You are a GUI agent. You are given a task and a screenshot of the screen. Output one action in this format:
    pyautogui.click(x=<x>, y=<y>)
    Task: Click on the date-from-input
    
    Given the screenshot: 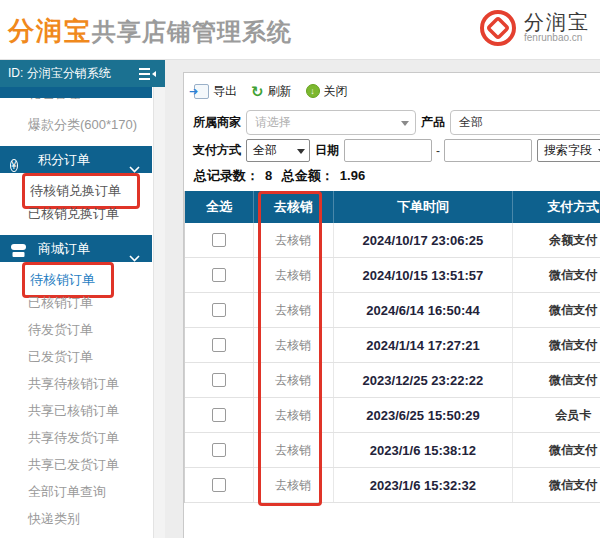 What is the action you would take?
    pyautogui.click(x=388, y=150)
    